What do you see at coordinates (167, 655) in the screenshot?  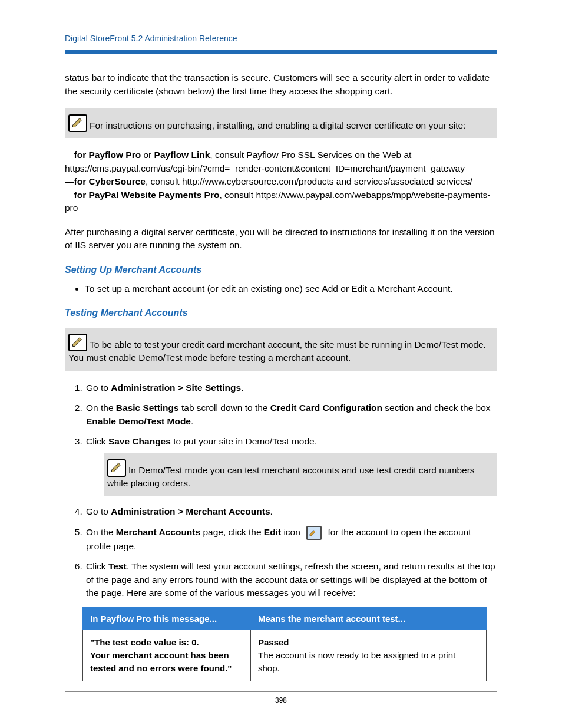 I see `table-cell-message: "The test code value is: 0. Your merchan…` at bounding box center [167, 655].